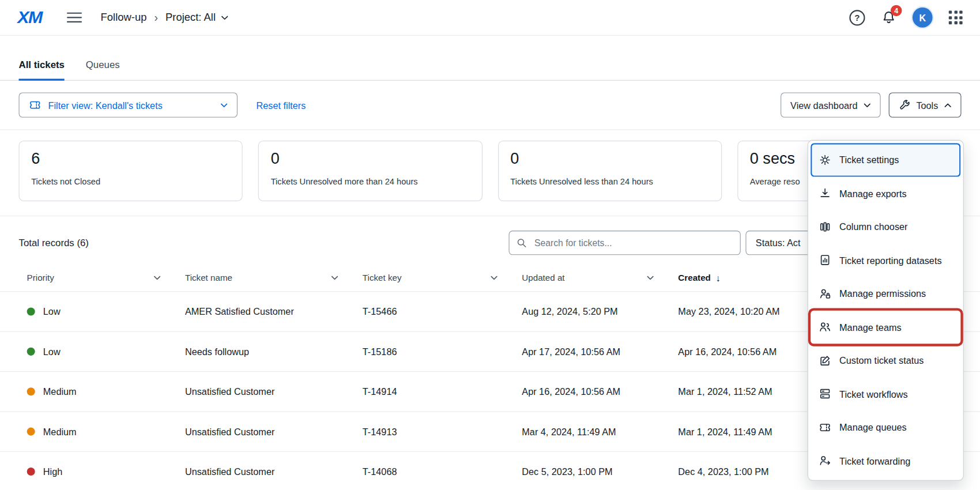 This screenshot has height=490, width=980. Describe the element at coordinates (825, 260) in the screenshot. I see `report-chart-icon` at that location.